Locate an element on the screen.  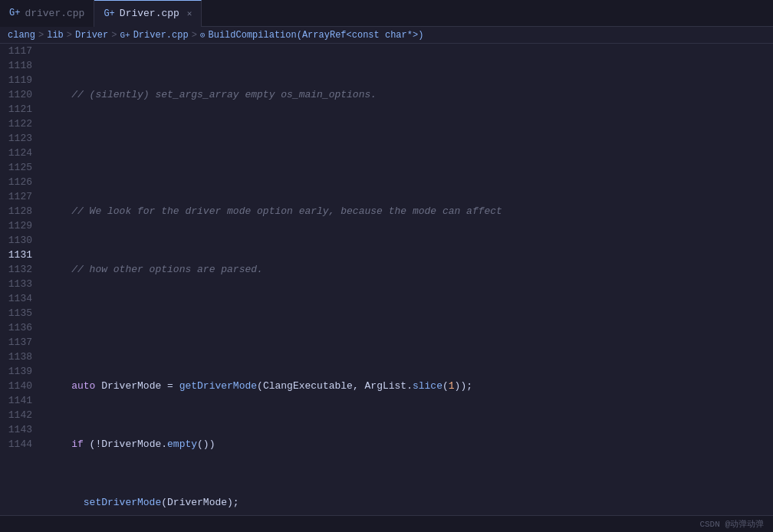
tab-bar: G+ driver.cpp G+ Driver.cpp ✕ is located at coordinates (386, 14).